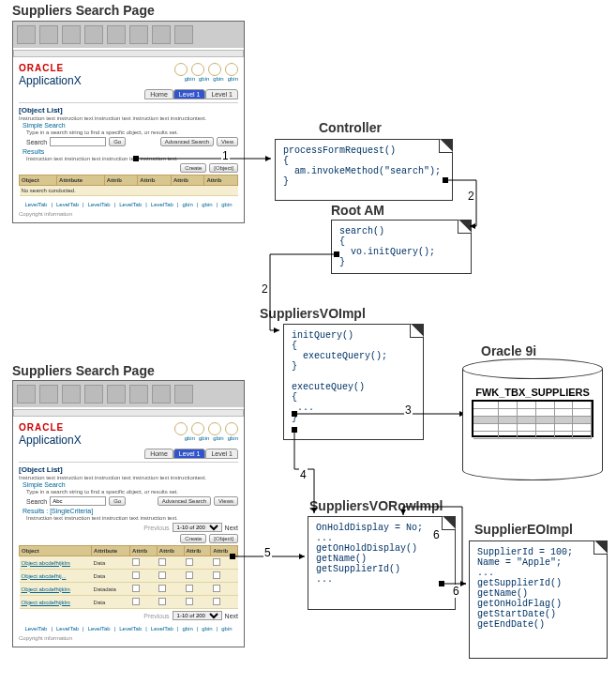 This screenshot has height=685, width=616. I want to click on db-table-grid, so click(533, 419).